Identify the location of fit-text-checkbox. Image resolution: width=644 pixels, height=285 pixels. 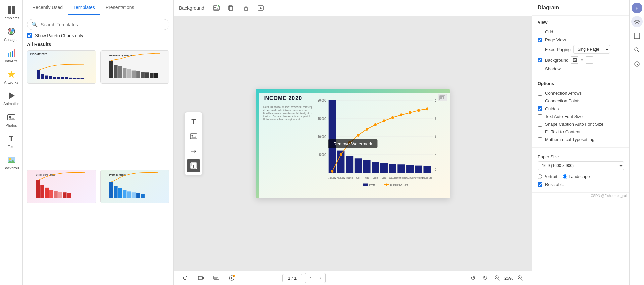
(540, 132).